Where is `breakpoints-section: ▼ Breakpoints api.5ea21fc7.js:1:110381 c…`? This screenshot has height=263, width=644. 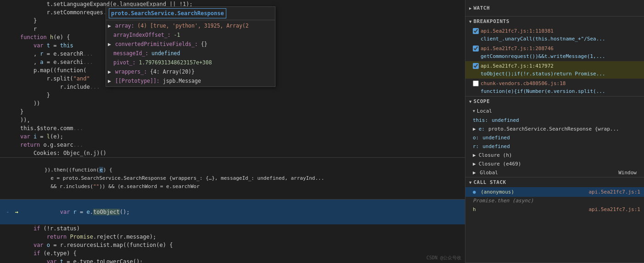 breakpoints-section: ▼ Breakpoints api.5ea21fc7.js:1:110381 c… is located at coordinates (554, 57).